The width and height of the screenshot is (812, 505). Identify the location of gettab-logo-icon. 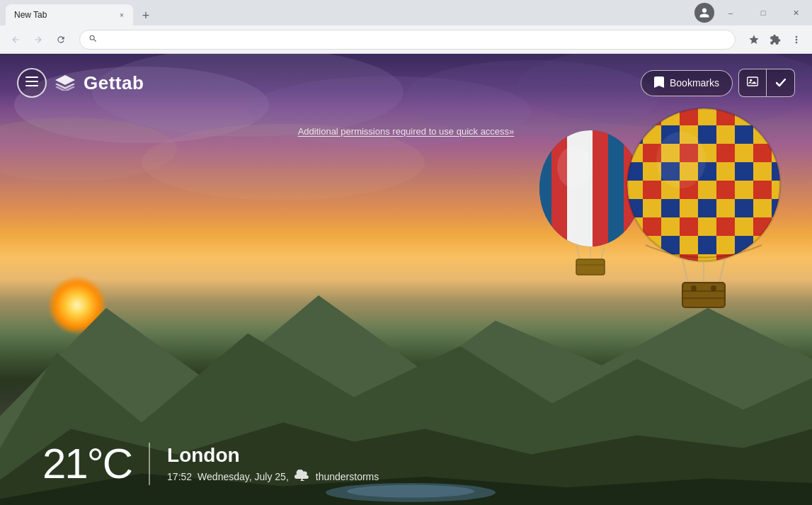
(65, 83).